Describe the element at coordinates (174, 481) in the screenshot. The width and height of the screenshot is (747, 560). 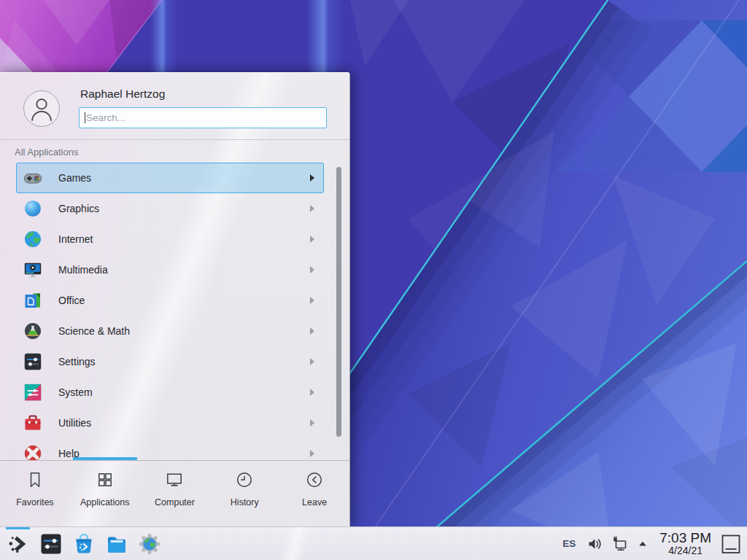
I see `computer-icon` at that location.